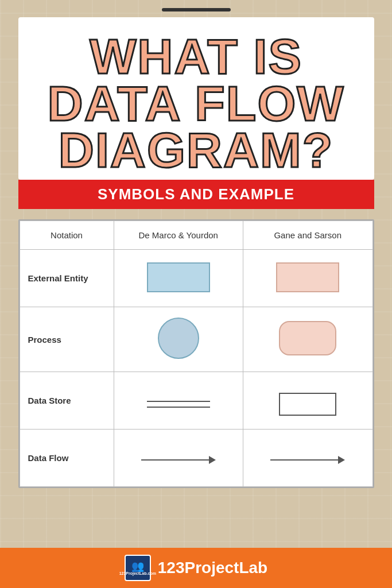 This screenshot has width=392, height=588. What do you see at coordinates (138, 568) in the screenshot?
I see `footer-logo: 👥 123ProjectLab.com` at bounding box center [138, 568].